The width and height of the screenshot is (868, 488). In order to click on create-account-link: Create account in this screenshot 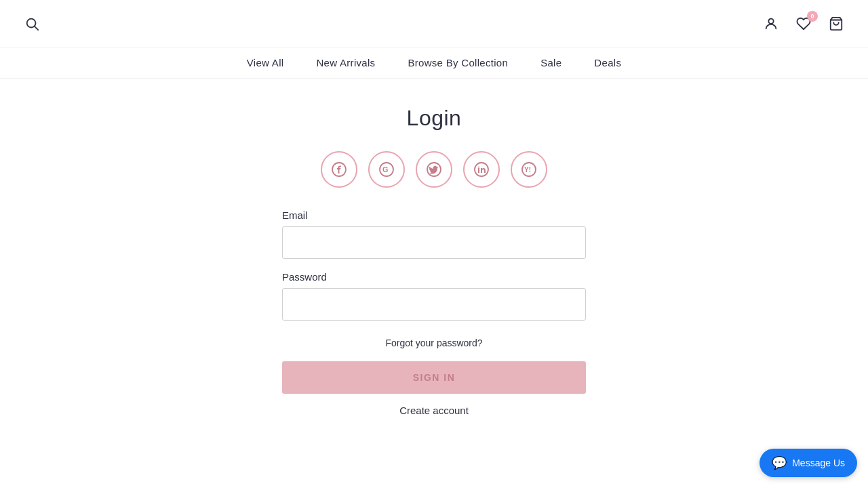, I will do `click(434, 411)`.